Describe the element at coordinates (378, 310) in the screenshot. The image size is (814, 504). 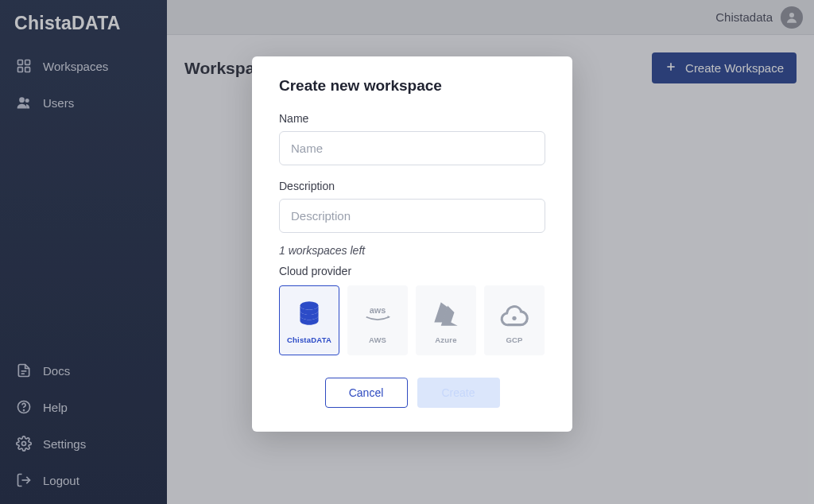
I see `svg-text: aws` at that location.